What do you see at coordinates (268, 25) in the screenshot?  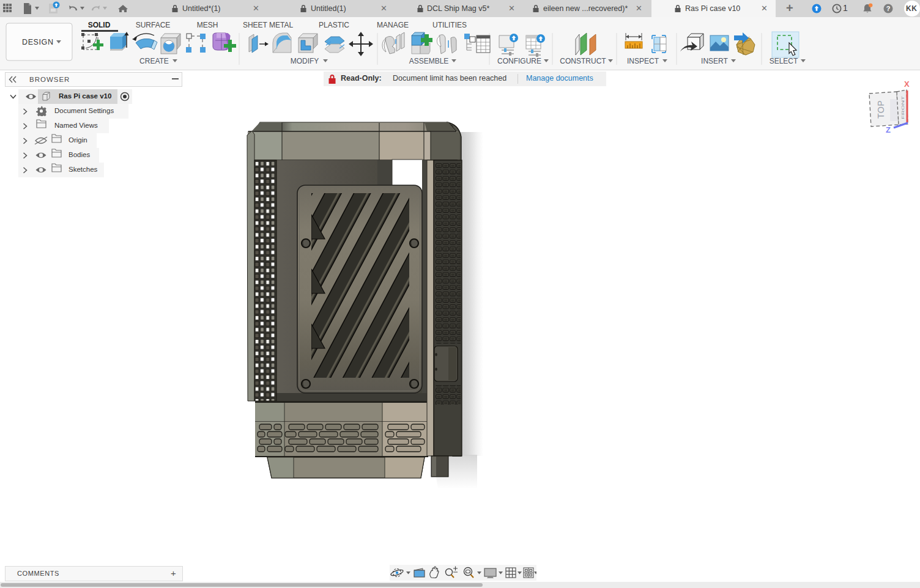 I see `svg-text: SHEET METAL` at bounding box center [268, 25].